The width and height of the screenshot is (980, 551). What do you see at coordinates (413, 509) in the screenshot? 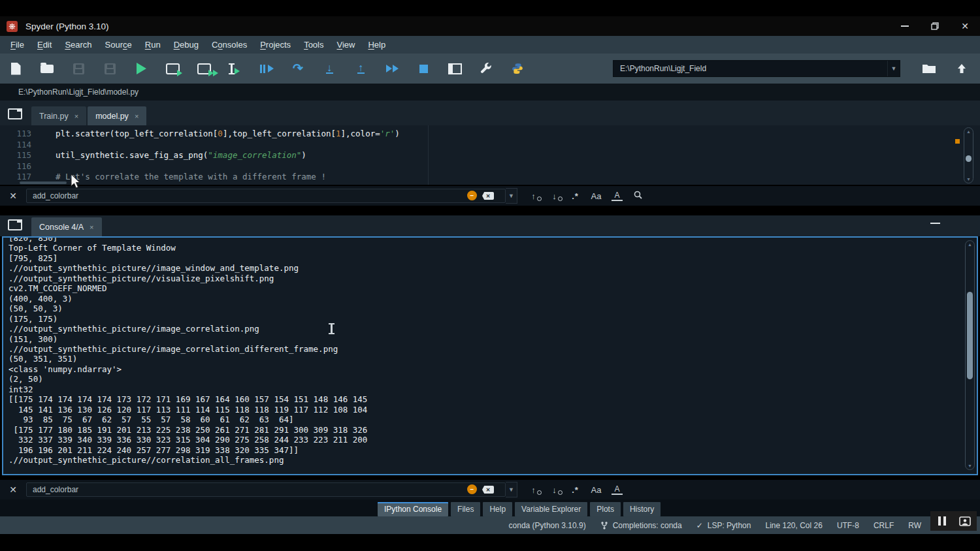
I see `bottom-tab-ipython-console: IPython Console` at bounding box center [413, 509].